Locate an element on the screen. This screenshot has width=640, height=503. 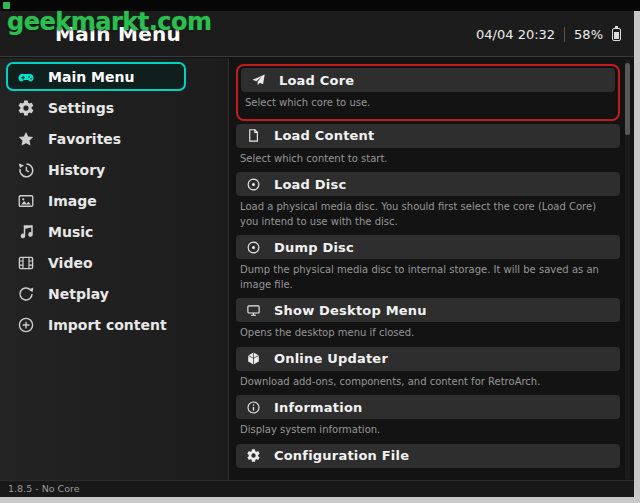
entry-row: Information is located at coordinates (428, 407).